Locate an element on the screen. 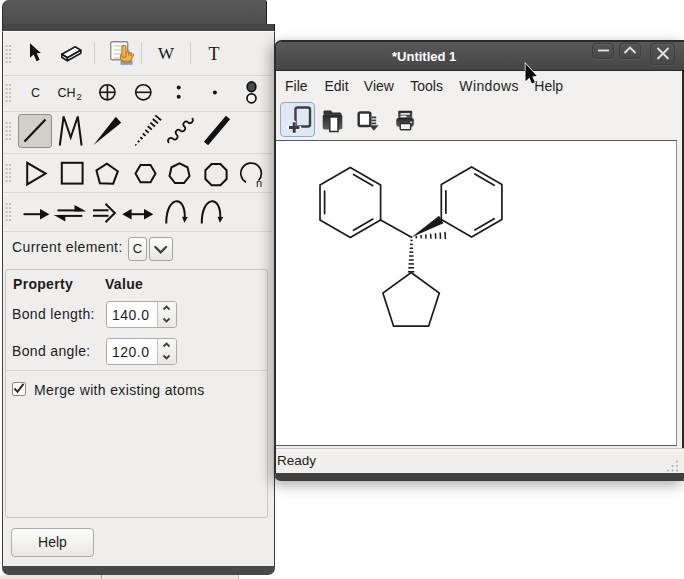  svg-text: T is located at coordinates (214, 54).